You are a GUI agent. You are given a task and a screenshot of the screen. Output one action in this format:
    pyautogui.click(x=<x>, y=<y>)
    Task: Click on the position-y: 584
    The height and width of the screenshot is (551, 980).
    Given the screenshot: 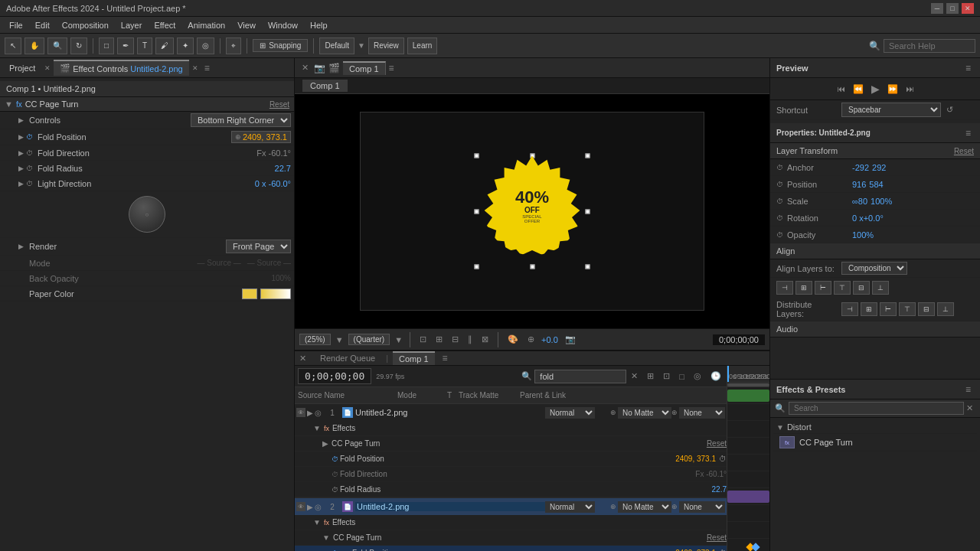 What is the action you would take?
    pyautogui.click(x=876, y=184)
    